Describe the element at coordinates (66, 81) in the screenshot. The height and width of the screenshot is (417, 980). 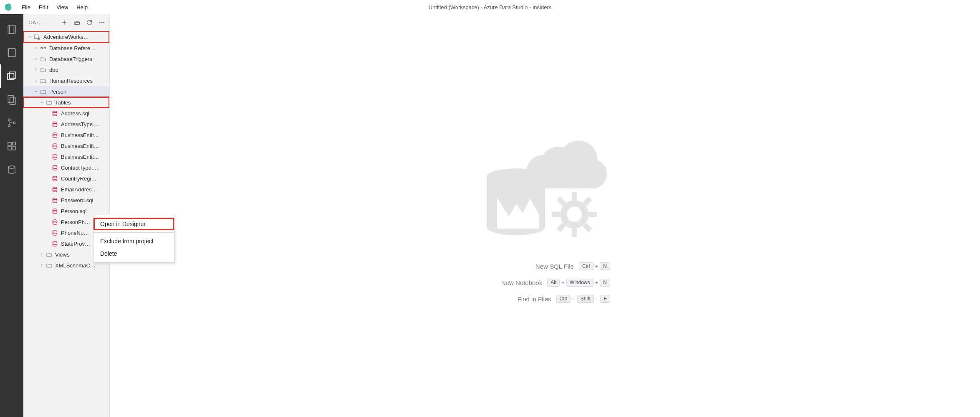
I see `tree-row: HumanResources` at that location.